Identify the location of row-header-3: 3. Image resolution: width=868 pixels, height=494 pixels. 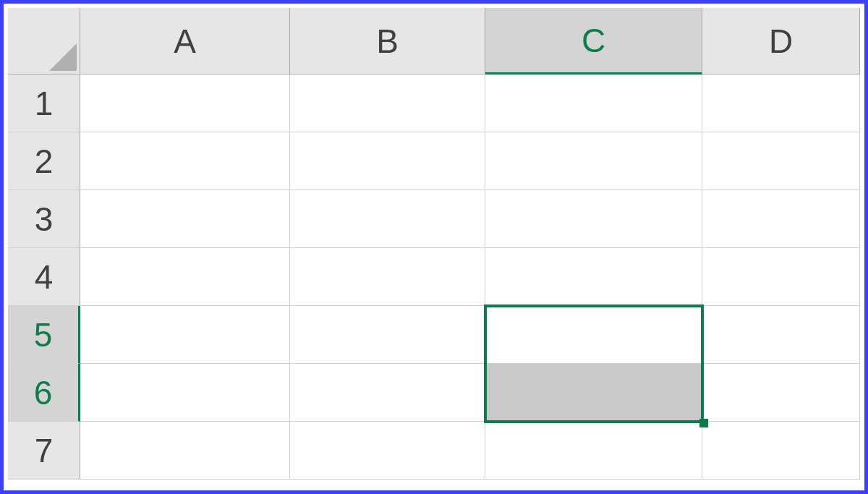
(44, 219).